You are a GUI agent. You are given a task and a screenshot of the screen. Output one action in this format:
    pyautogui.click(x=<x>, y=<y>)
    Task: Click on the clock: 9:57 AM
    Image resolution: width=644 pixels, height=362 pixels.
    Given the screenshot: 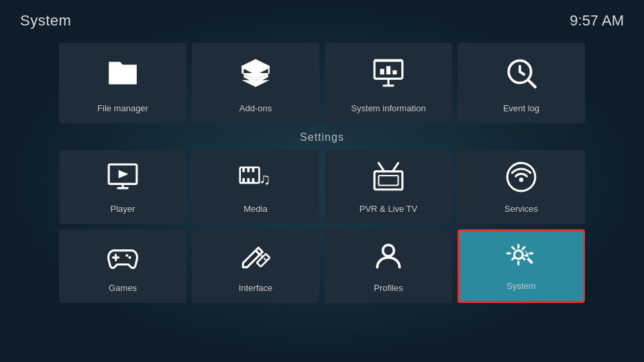 What is the action you would take?
    pyautogui.click(x=597, y=21)
    